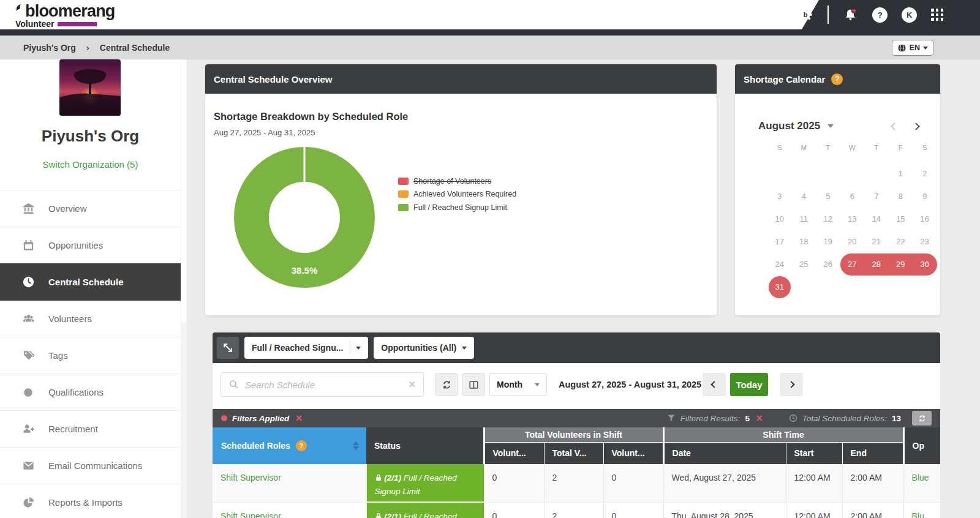 This screenshot has height=518, width=980. Describe the element at coordinates (876, 219) in the screenshot. I see `calendar-day-14: 14` at that location.